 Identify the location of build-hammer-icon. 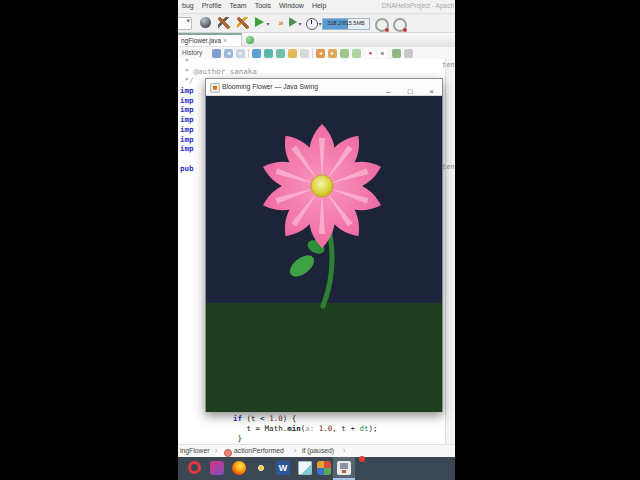
(224, 23).